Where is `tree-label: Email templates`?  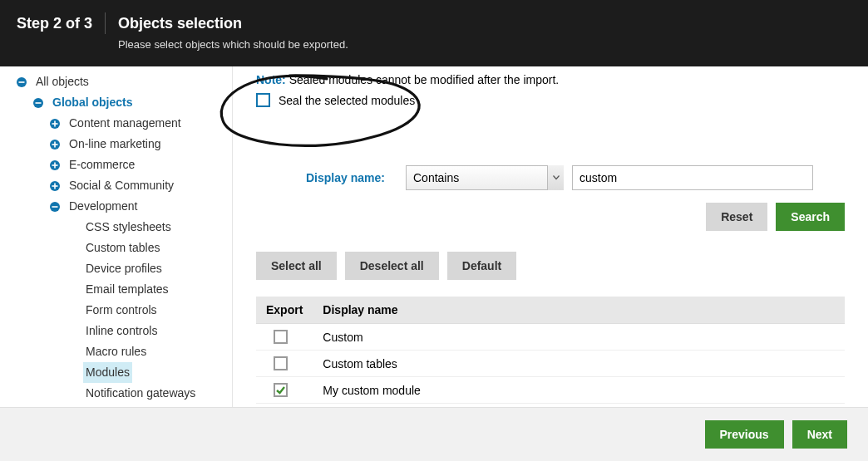
tree-label: Email templates is located at coordinates (127, 289).